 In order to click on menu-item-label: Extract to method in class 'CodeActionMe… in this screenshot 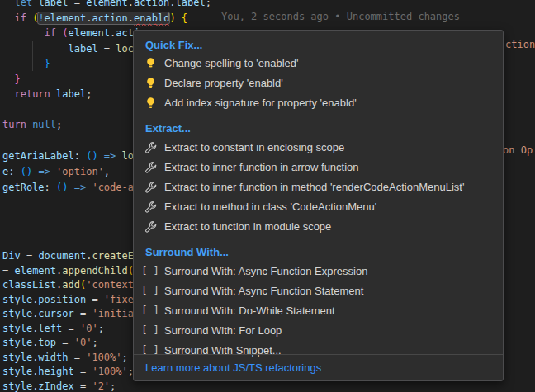, I will do `click(271, 206)`.